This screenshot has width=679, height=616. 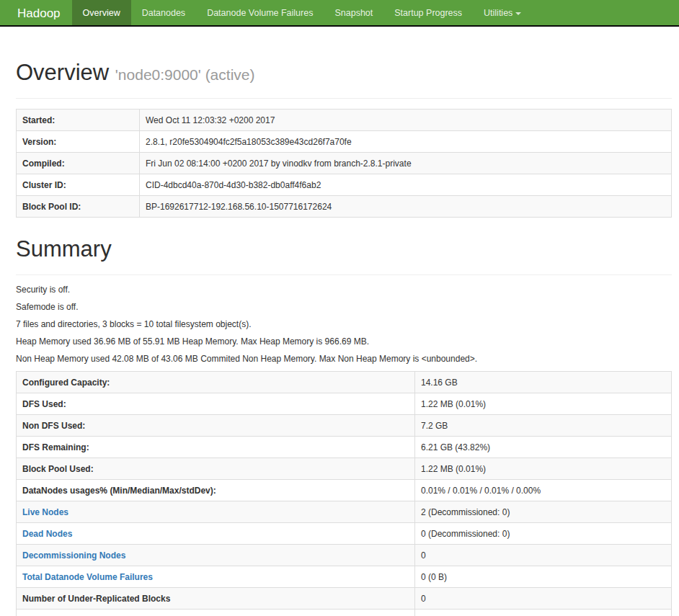 What do you see at coordinates (216, 383) in the screenshot?
I see `configured-capacity-label: Configured Capacity:` at bounding box center [216, 383].